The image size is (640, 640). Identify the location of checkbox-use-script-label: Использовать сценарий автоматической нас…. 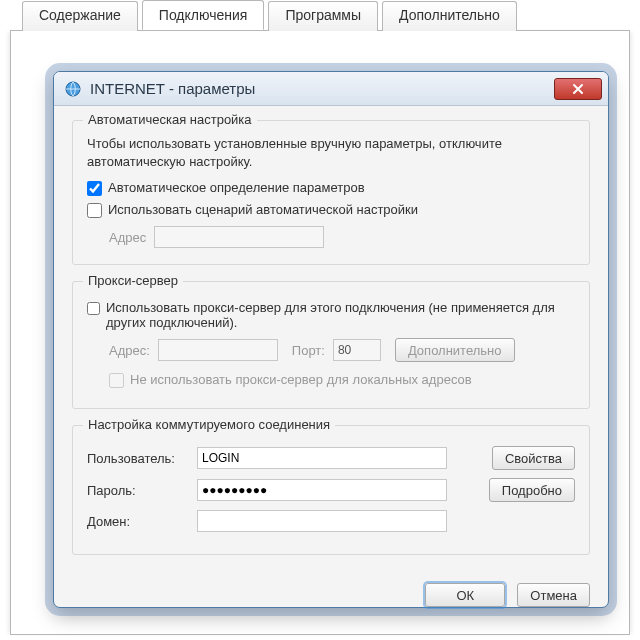
(263, 210).